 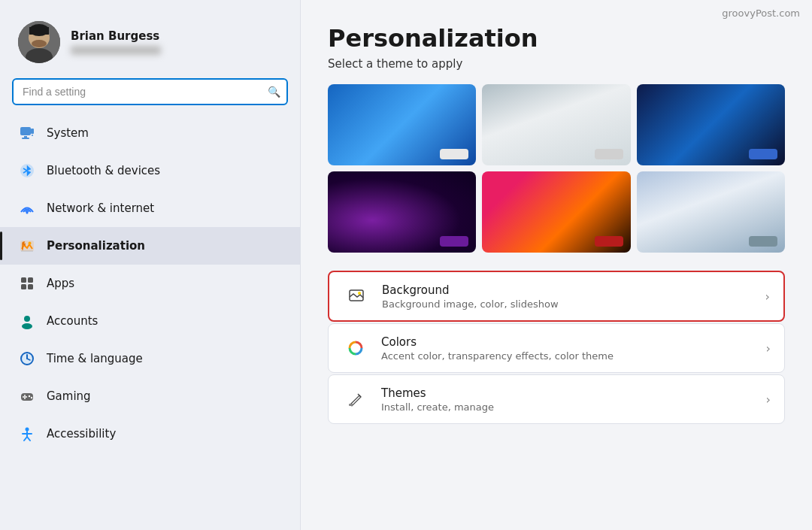 I want to click on settings-row-text-background: Background Background image, color, slid…, so click(x=568, y=296).